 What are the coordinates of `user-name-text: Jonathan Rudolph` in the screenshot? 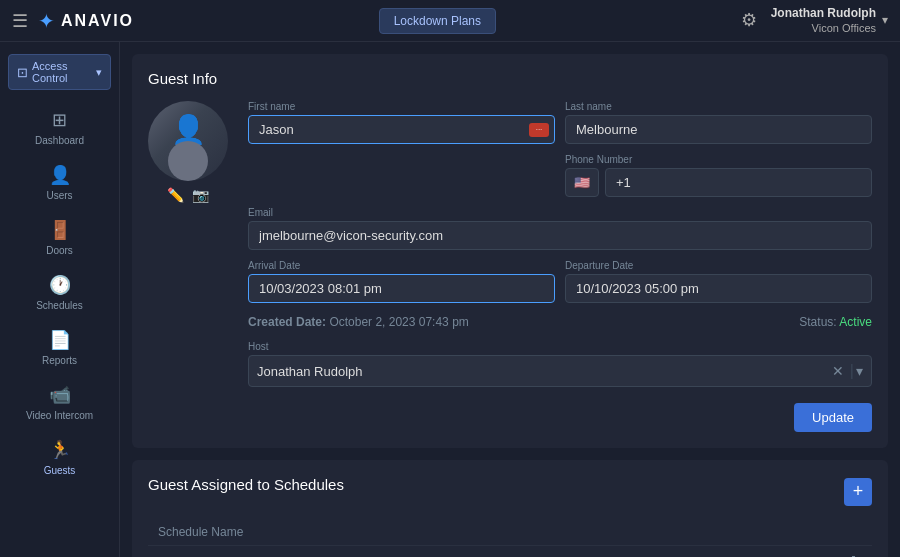 It's located at (824, 13).